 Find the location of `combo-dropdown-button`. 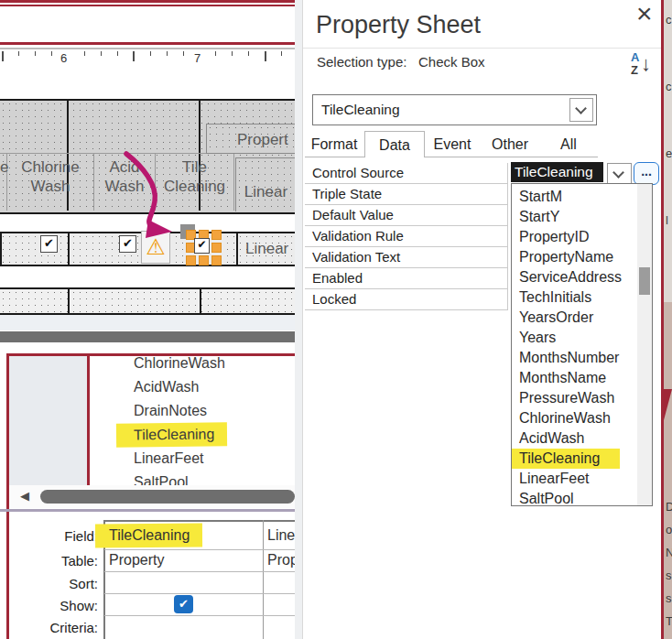

combo-dropdown-button is located at coordinates (581, 110).